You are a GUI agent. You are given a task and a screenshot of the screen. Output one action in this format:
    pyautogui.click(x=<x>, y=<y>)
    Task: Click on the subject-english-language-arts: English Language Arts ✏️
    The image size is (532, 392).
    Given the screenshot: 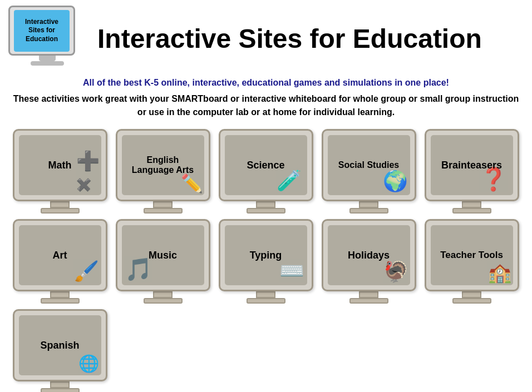 What is the action you would take?
    pyautogui.click(x=162, y=171)
    